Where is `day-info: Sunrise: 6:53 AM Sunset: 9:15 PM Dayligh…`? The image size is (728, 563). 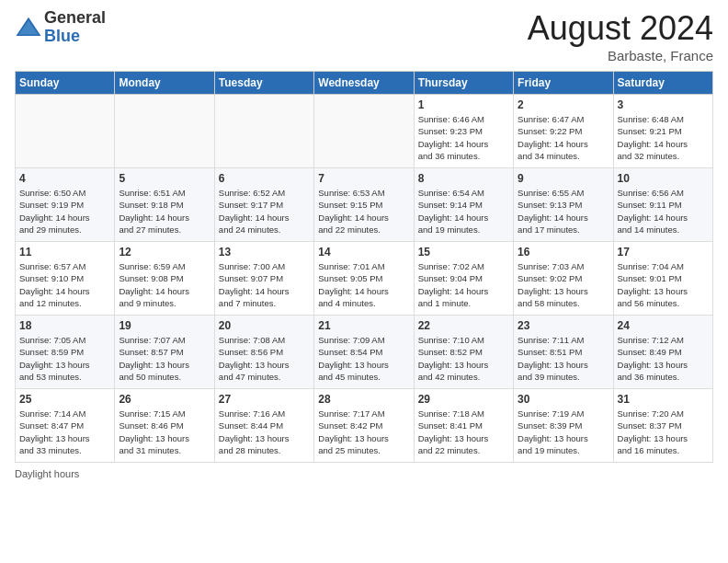 day-info: Sunrise: 6:53 AM Sunset: 9:15 PM Dayligh… is located at coordinates (364, 212).